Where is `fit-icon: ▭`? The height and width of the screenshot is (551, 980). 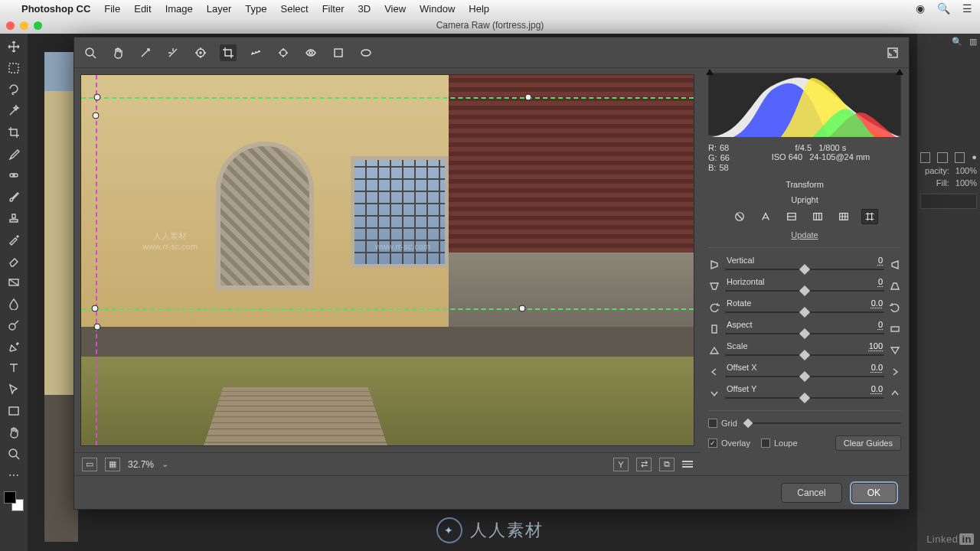
fit-icon: ▭ is located at coordinates (90, 465).